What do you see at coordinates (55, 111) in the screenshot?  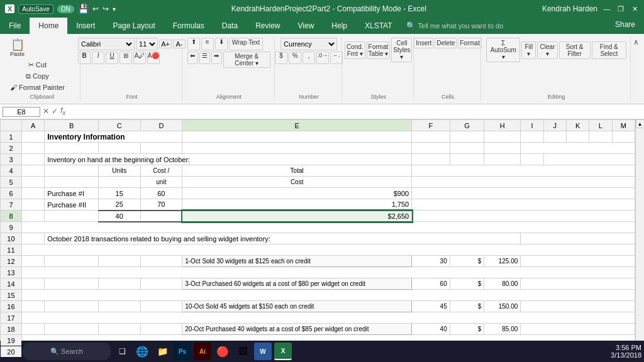 I see `confirm-formula-icon: ✓` at bounding box center [55, 111].